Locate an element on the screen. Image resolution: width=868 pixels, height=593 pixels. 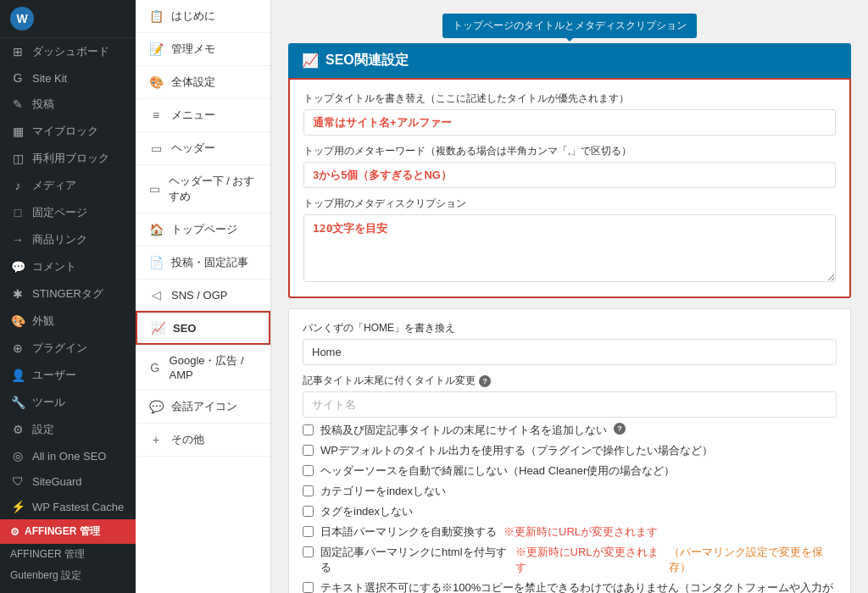
sidebar-item-media: ♪ メディア is located at coordinates (68, 186).